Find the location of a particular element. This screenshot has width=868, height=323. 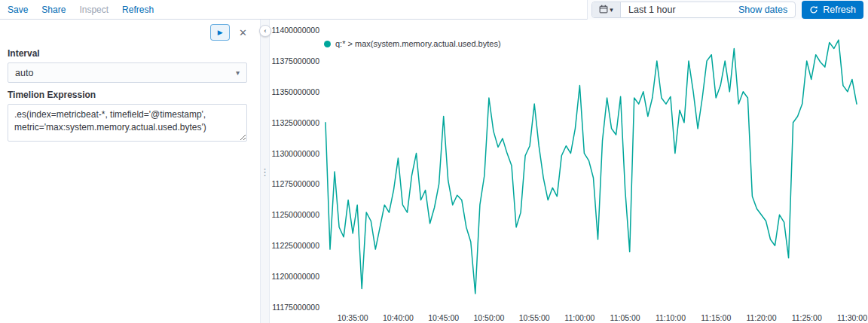

share-button: Share is located at coordinates (53, 10).